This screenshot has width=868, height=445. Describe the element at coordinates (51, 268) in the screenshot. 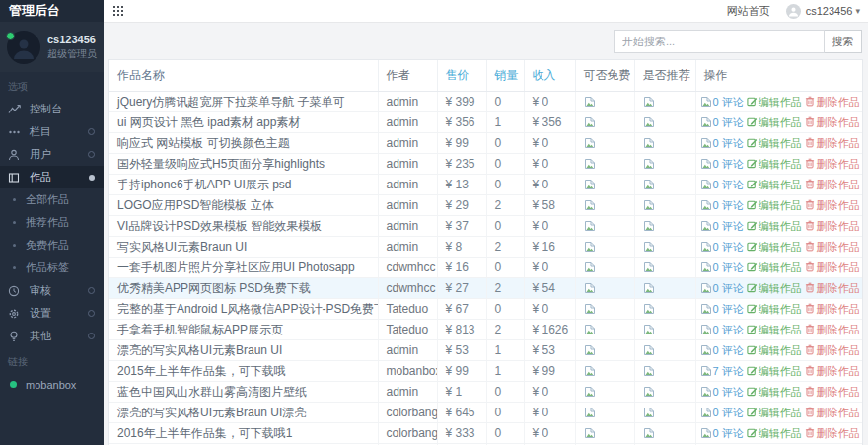

I see `sidebar-item-work-tags: 作品标签` at that location.